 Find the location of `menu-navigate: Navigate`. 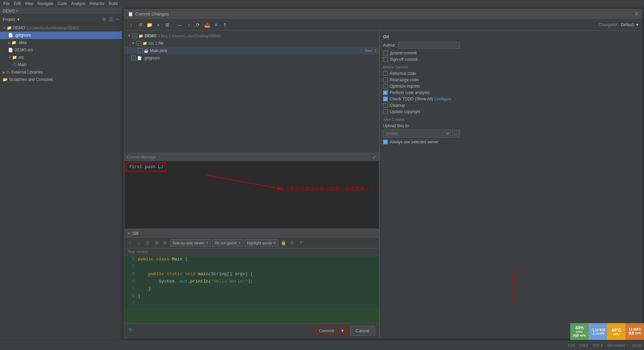

menu-navigate: Navigate is located at coordinates (46, 4).